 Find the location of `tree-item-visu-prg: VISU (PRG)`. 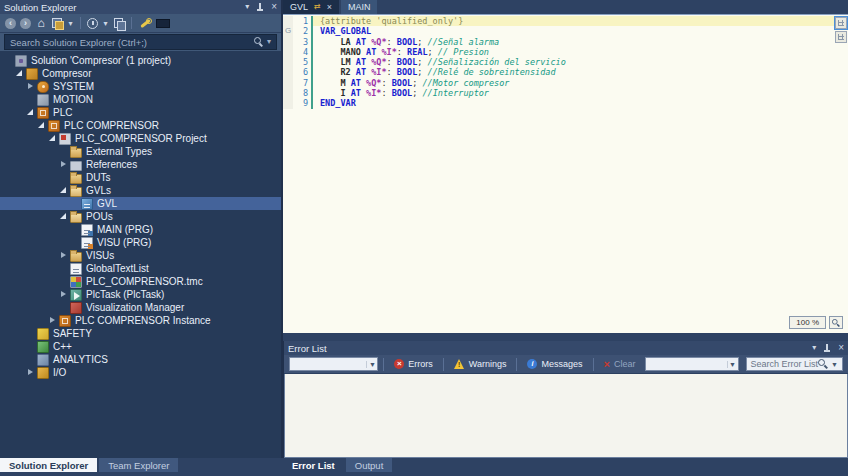

tree-item-visu-prg: VISU (PRG) is located at coordinates (140, 242).